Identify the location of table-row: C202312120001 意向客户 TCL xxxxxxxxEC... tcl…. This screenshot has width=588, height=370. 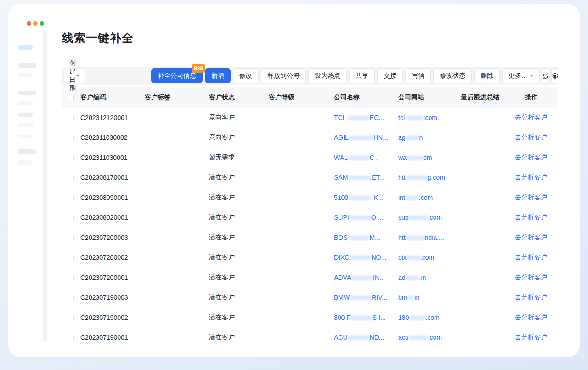
(310, 118).